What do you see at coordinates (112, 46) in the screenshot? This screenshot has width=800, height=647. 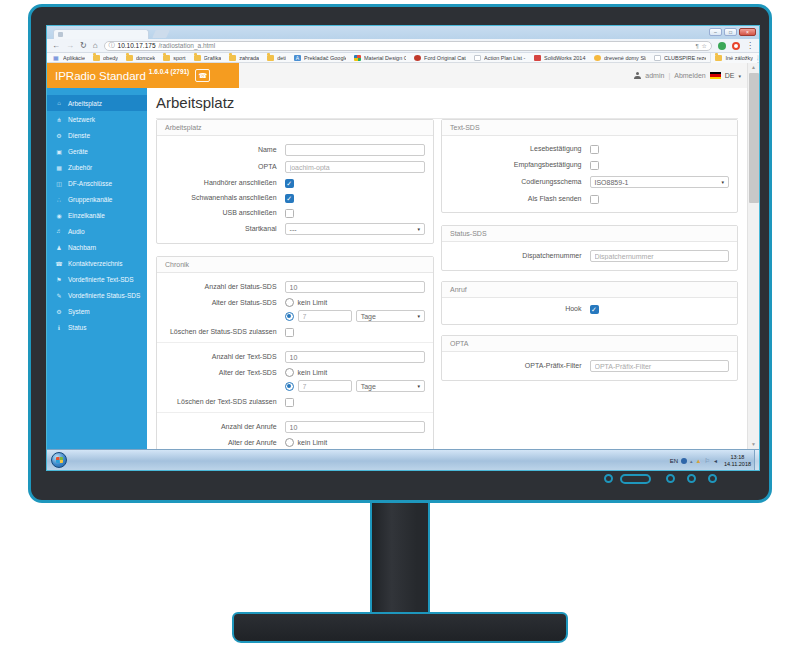 I see `site-info-icon: ⓘ` at bounding box center [112, 46].